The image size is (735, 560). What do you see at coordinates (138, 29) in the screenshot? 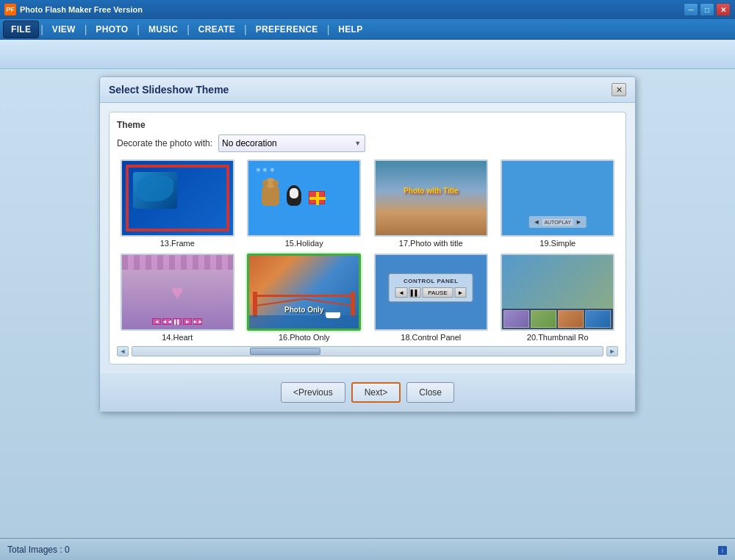
I see `menu-sep-3: |` at bounding box center [138, 29].